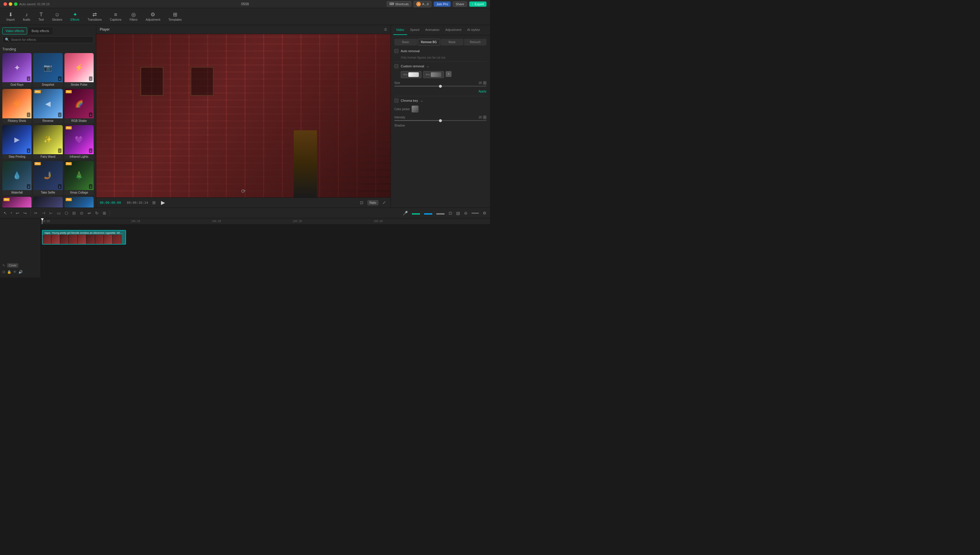 Image resolution: width=980 pixels, height=555 pixels. What do you see at coordinates (11, 16) in the screenshot?
I see `toolbar-item-import: ⬇ Import` at bounding box center [11, 16].